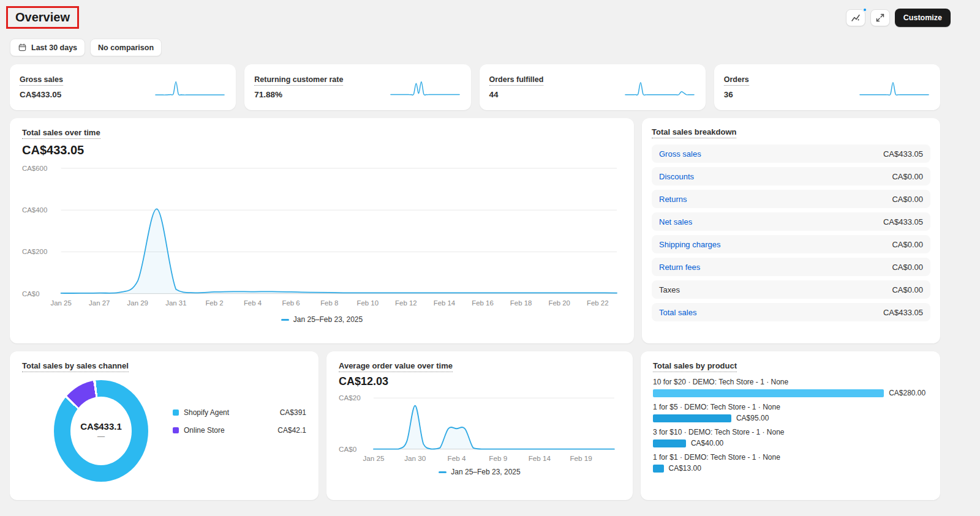 This screenshot has height=516, width=980. Describe the element at coordinates (101, 426) in the screenshot. I see `donut-total-value: CA$433.1` at that location.